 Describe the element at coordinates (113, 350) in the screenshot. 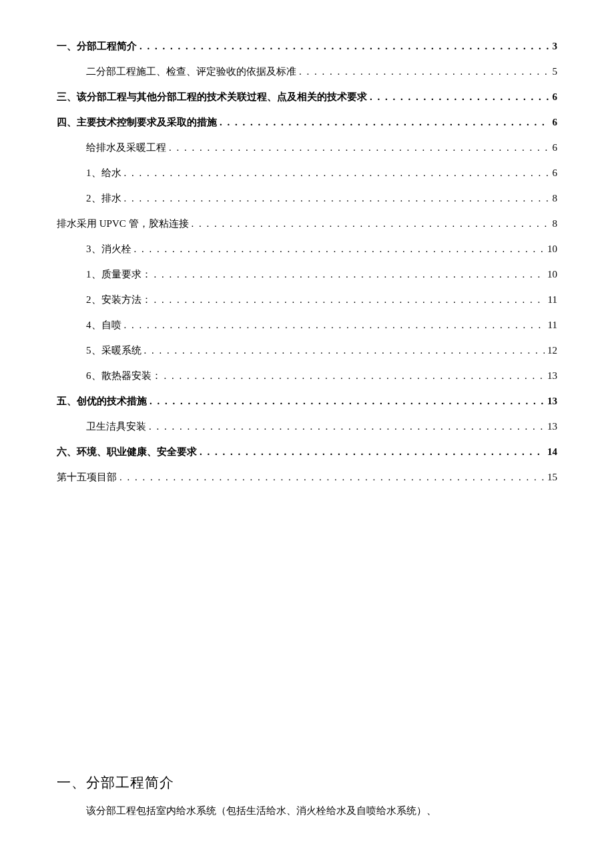

I see `toc-entry-label: 5、采暖系统` at that location.